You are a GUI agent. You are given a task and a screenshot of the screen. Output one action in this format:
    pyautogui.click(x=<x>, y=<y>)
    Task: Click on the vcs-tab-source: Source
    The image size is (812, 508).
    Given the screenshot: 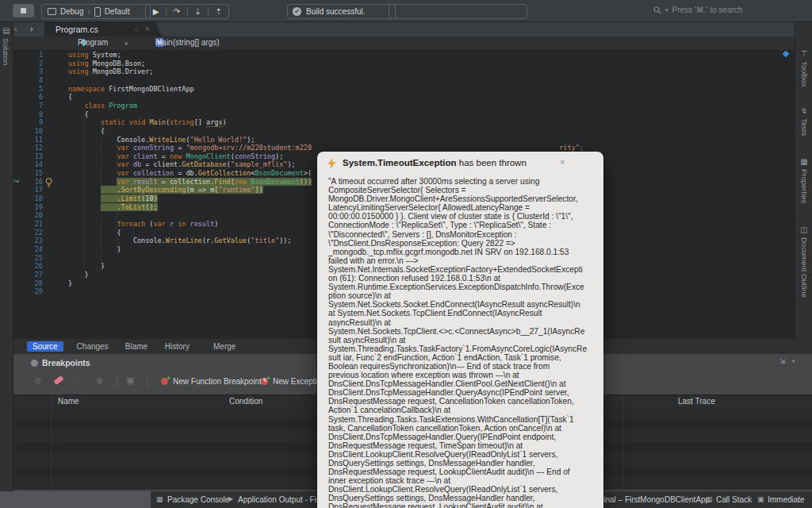 What is the action you would take?
    pyautogui.click(x=45, y=346)
    